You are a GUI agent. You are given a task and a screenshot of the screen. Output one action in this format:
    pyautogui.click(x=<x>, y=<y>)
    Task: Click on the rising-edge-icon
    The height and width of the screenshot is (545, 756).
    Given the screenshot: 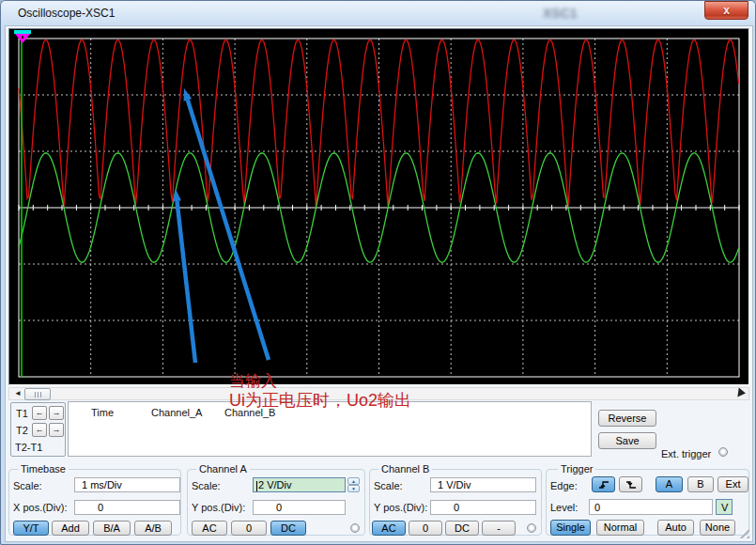 What is the action you would take?
    pyautogui.click(x=604, y=485)
    